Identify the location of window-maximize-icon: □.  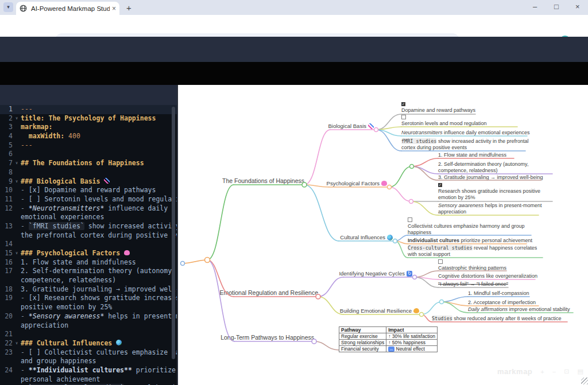
(556, 7).